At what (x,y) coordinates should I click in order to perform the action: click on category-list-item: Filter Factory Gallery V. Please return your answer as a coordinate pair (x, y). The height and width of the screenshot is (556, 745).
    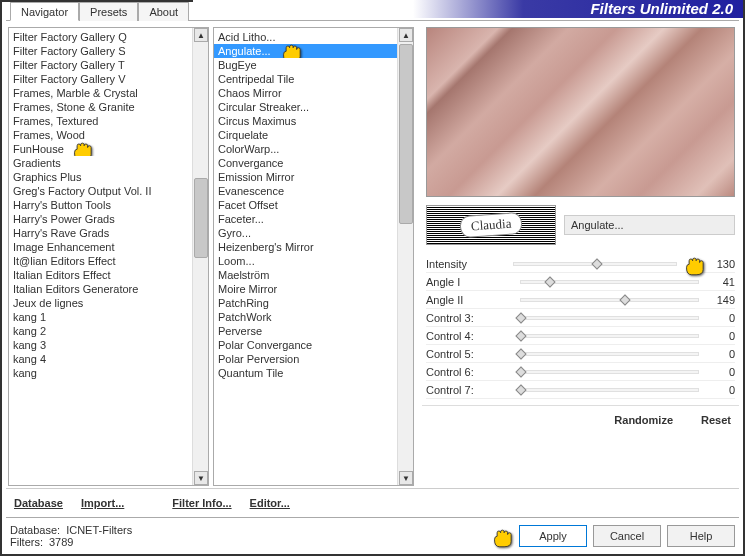
    Looking at the image, I should click on (100, 79).